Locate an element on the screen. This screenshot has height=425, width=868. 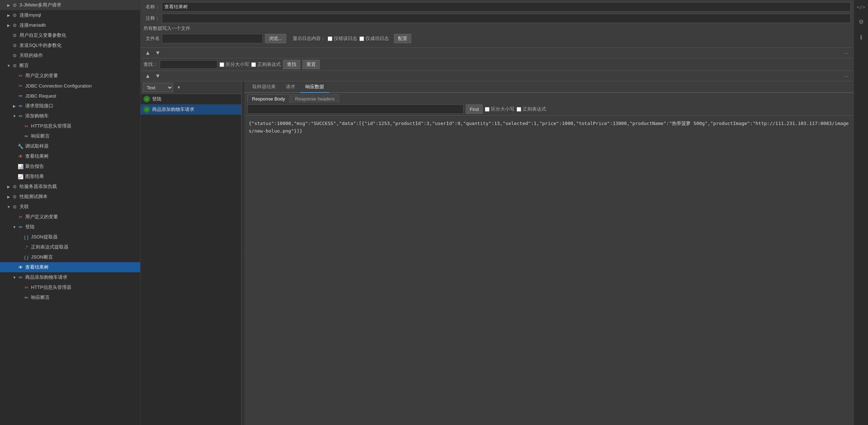
sidebar-item-mysql: ▶⚙连接mysql is located at coordinates (70, 15).